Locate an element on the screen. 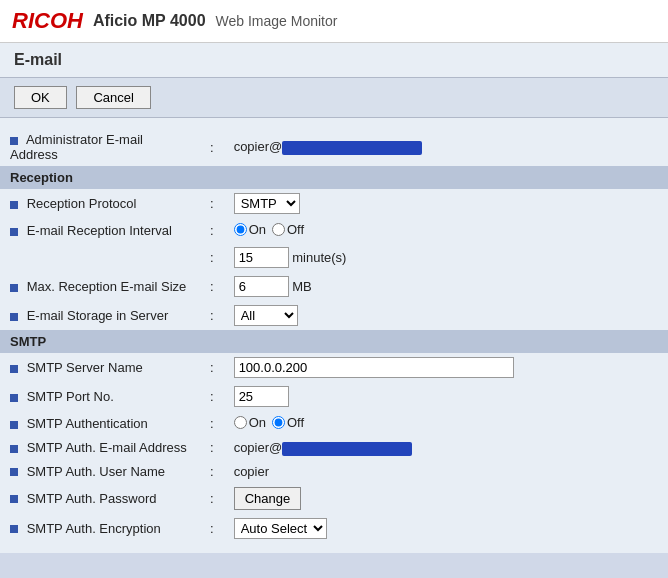 This screenshot has width=668, height=578. smtp-port-row: SMTP Port No. : is located at coordinates (334, 396).